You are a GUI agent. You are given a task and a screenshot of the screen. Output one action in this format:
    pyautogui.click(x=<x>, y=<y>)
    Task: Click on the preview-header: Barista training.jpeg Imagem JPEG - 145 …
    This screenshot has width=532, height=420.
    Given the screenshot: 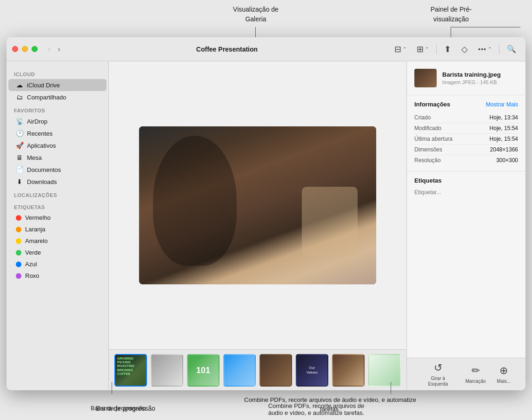 What is the action you would take?
    pyautogui.click(x=466, y=78)
    